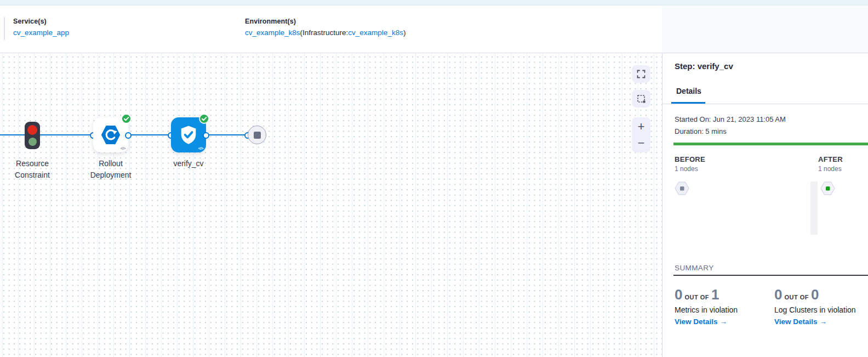  What do you see at coordinates (32, 130) in the screenshot?
I see `traffic-light-red-icon` at bounding box center [32, 130].